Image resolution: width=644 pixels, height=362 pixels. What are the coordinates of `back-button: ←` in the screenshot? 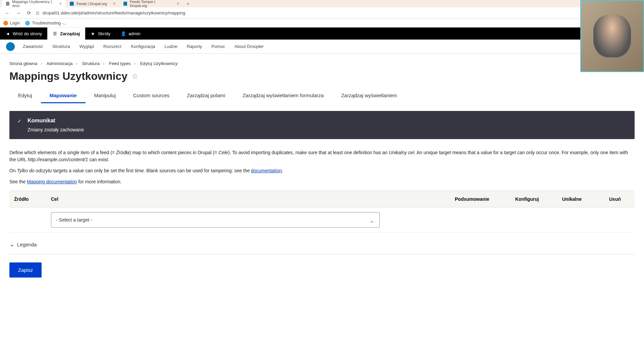 It's located at (7, 13).